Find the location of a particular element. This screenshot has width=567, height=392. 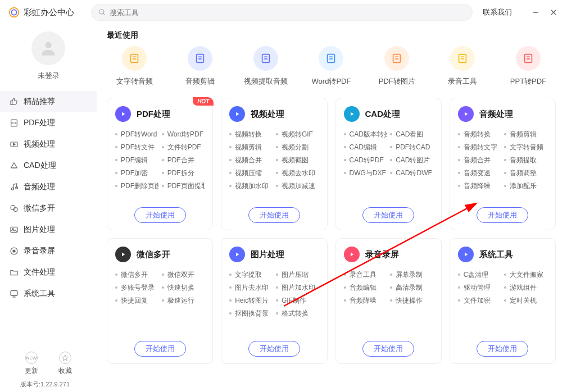

sidebar-item-folder: 文件处理 is located at coordinates (48, 272).